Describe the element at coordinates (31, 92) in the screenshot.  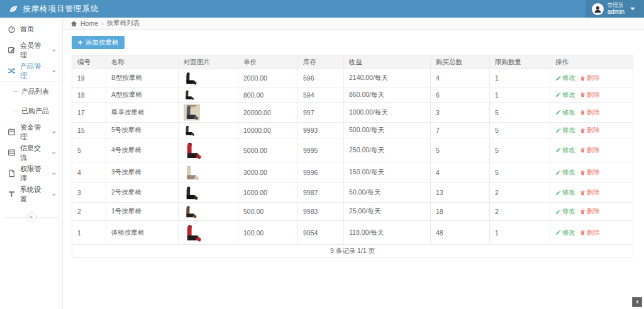
I see `sidebar-subitem-product-list: 产品列表` at that location.